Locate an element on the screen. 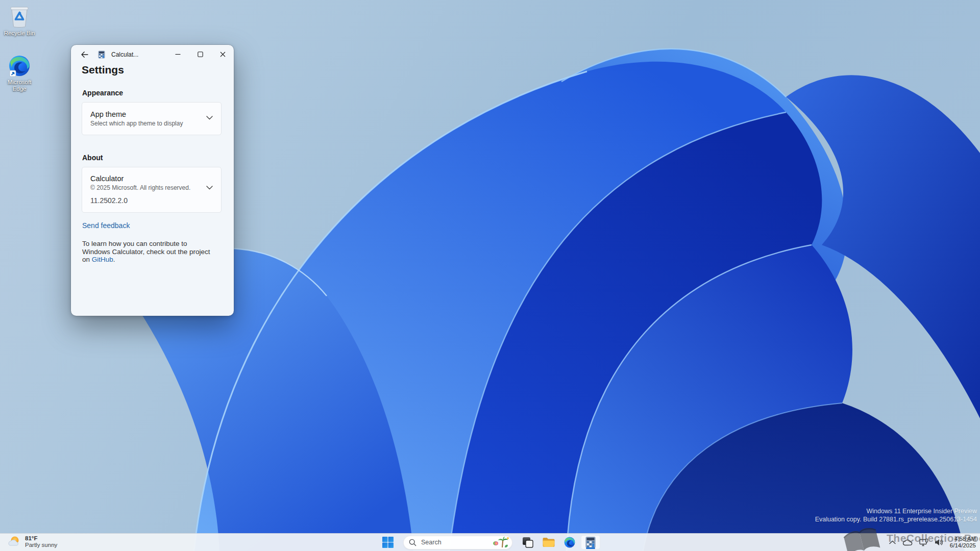 The image size is (980, 551). github-link: GitHub is located at coordinates (103, 259).